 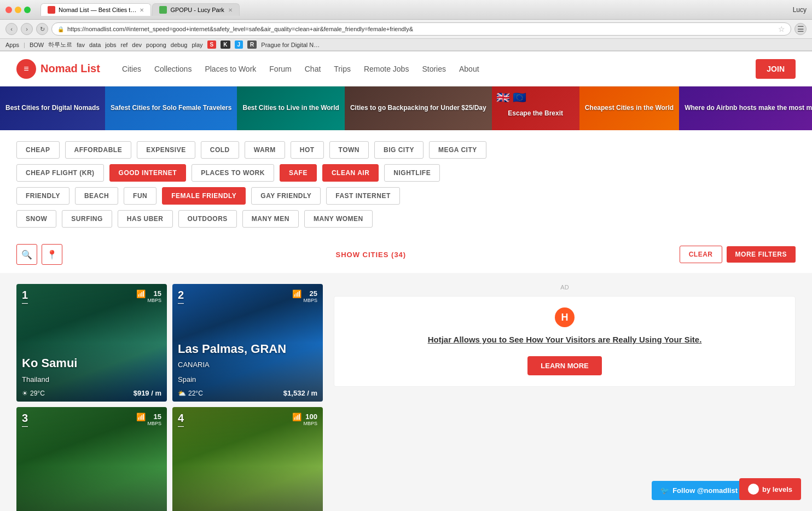 I want to click on banner-label-3: Best Cities to Live in the World, so click(x=291, y=108).